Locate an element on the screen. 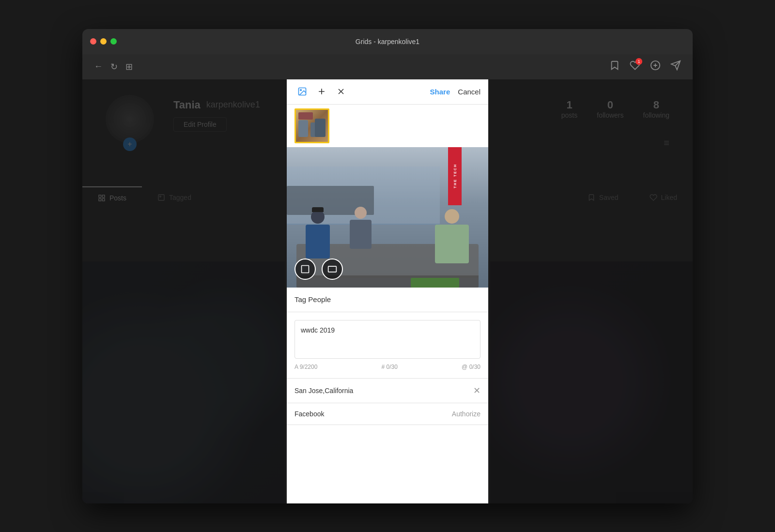 The image size is (775, 532). char-counter: A 9/2200 is located at coordinates (306, 367).